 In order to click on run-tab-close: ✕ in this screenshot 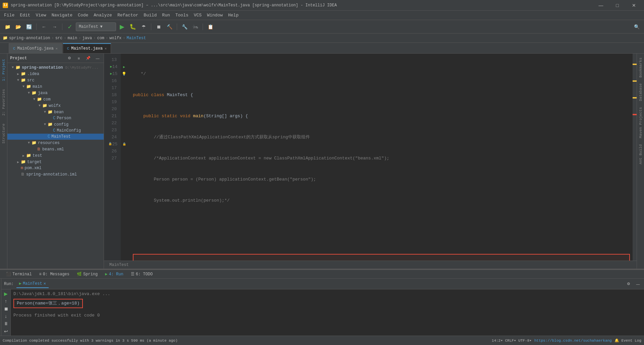, I will do `click(45, 283)`.